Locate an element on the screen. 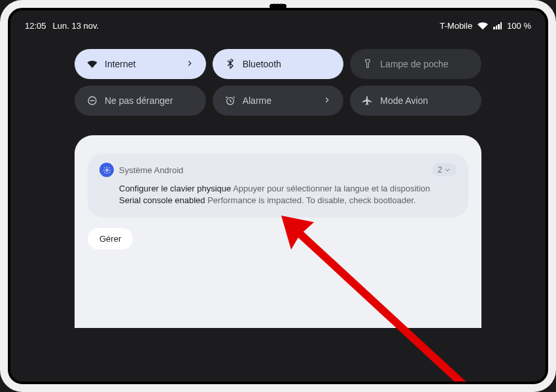  airplane-icon is located at coordinates (368, 101).